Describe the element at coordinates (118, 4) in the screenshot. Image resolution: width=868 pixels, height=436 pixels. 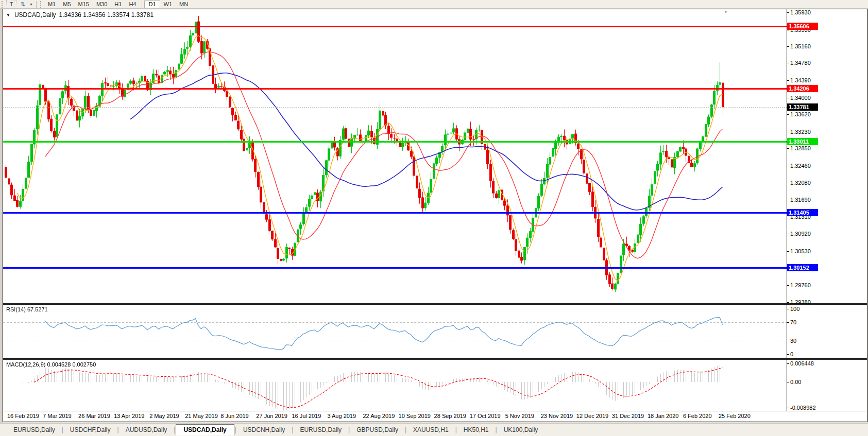
I see `timeframe-button-h1: H1` at that location.